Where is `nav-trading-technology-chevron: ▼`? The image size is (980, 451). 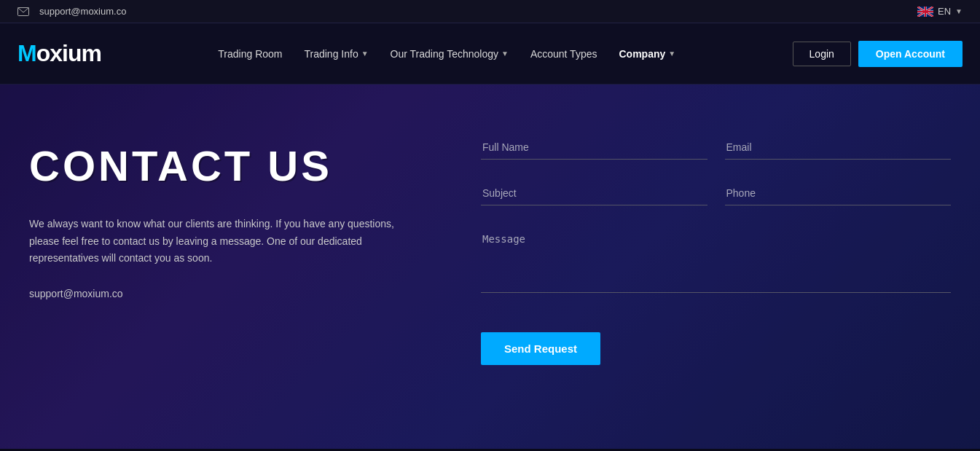
nav-trading-technology-chevron: ▼ is located at coordinates (505, 54).